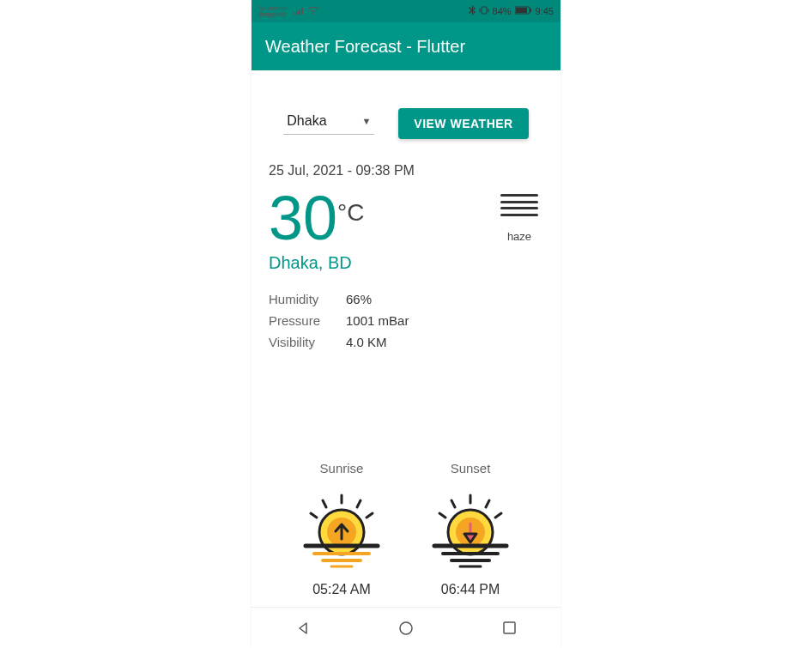  What do you see at coordinates (273, 11) in the screenshot?
I see `carrier-info: No service Banglalink` at bounding box center [273, 11].